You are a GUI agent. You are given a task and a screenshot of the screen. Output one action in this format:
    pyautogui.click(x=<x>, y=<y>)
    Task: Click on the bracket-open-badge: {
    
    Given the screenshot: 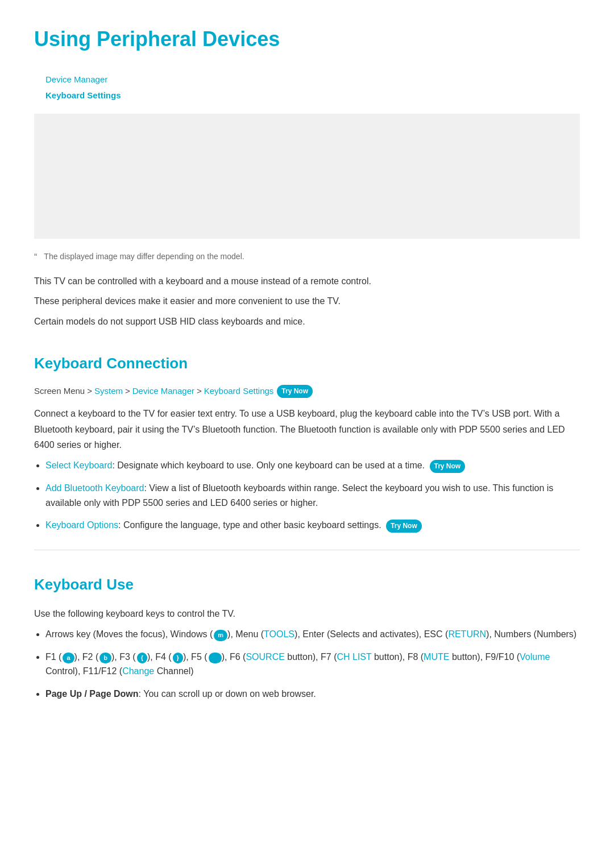 What is the action you would take?
    pyautogui.click(x=142, y=658)
    